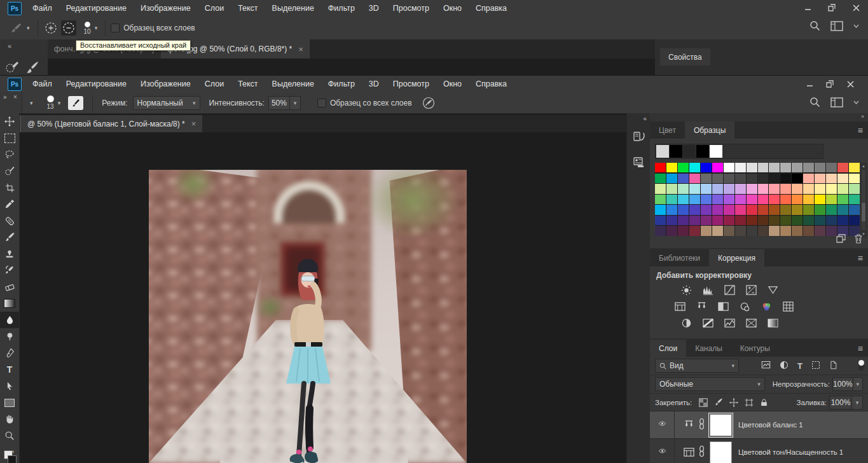  Describe the element at coordinates (10, 237) in the screenshot. I see `brush-tool` at that location.